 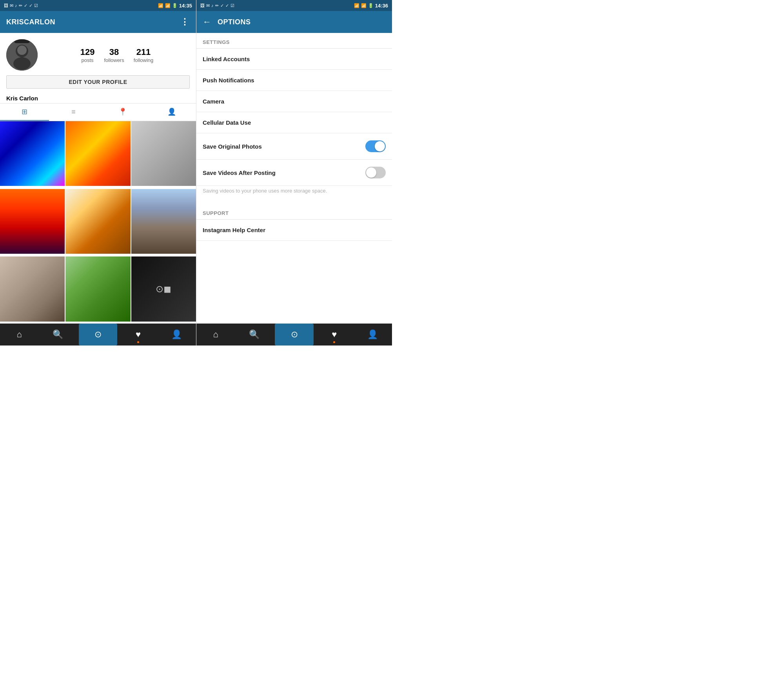 I want to click on photo-9: ⊙◼, so click(x=164, y=289).